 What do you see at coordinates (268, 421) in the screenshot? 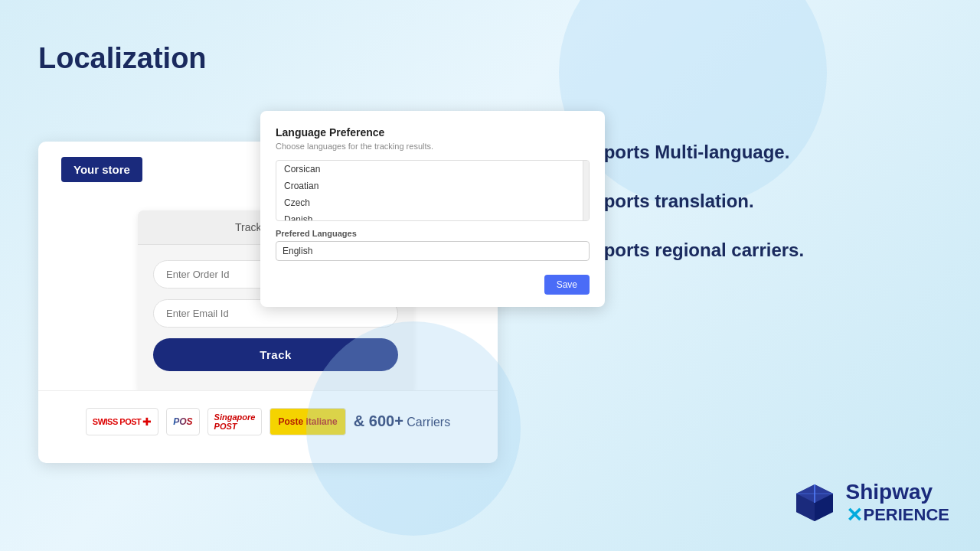
I see `carriers-strip: SWISS POST ✚ POS SingaporePOST Poste ita…` at bounding box center [268, 421].